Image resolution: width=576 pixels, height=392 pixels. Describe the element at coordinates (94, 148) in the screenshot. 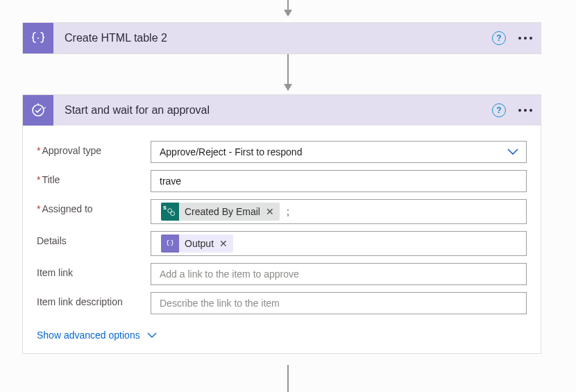

I see `label-approval-type: *Approval type` at that location.